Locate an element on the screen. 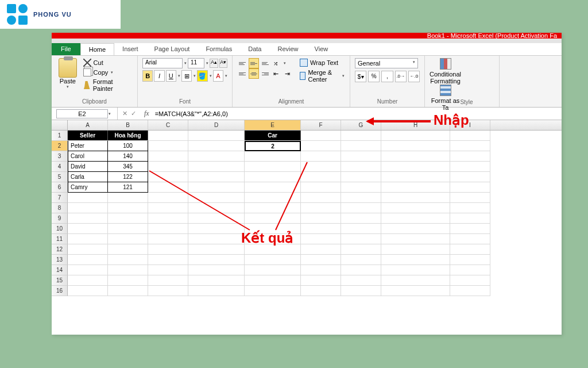 The image size is (588, 368). decrease-indent-button: ⇤ is located at coordinates (277, 74).